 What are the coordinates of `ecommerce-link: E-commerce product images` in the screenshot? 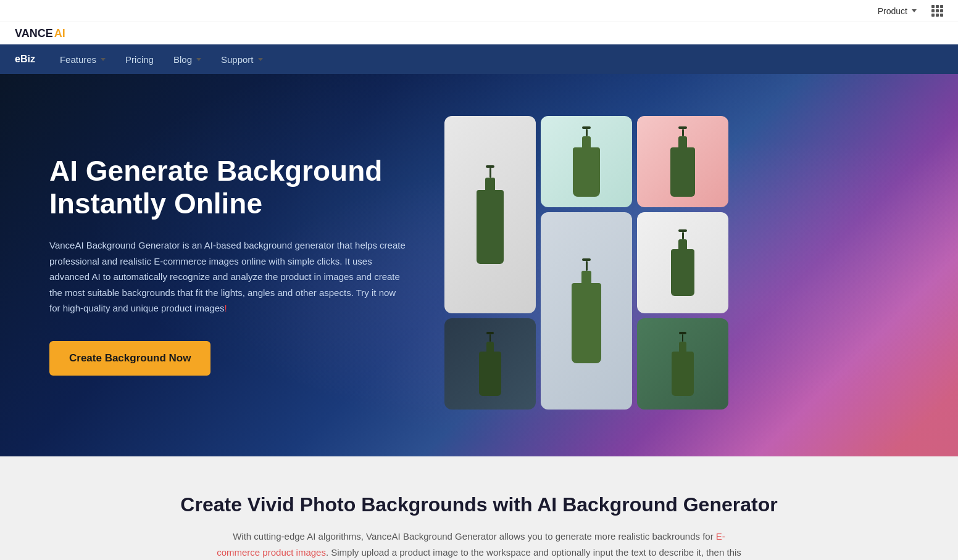 It's located at (471, 544).